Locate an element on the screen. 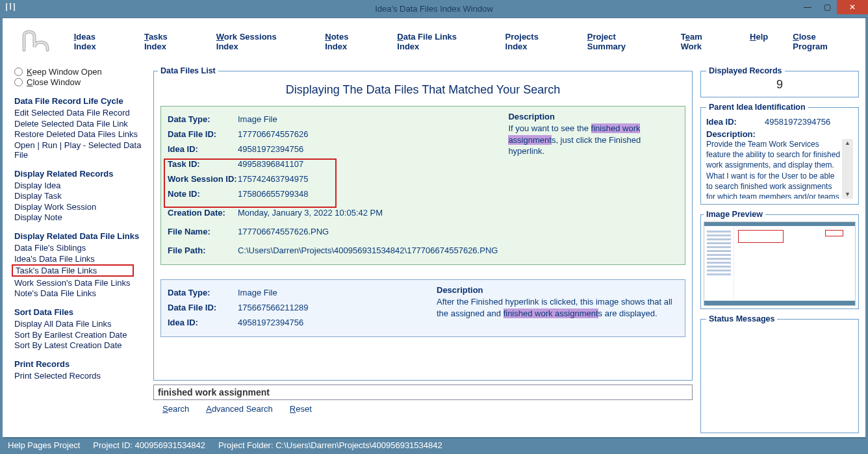 The height and width of the screenshot is (454, 868). status-messages-box: Status Messages is located at coordinates (780, 374).